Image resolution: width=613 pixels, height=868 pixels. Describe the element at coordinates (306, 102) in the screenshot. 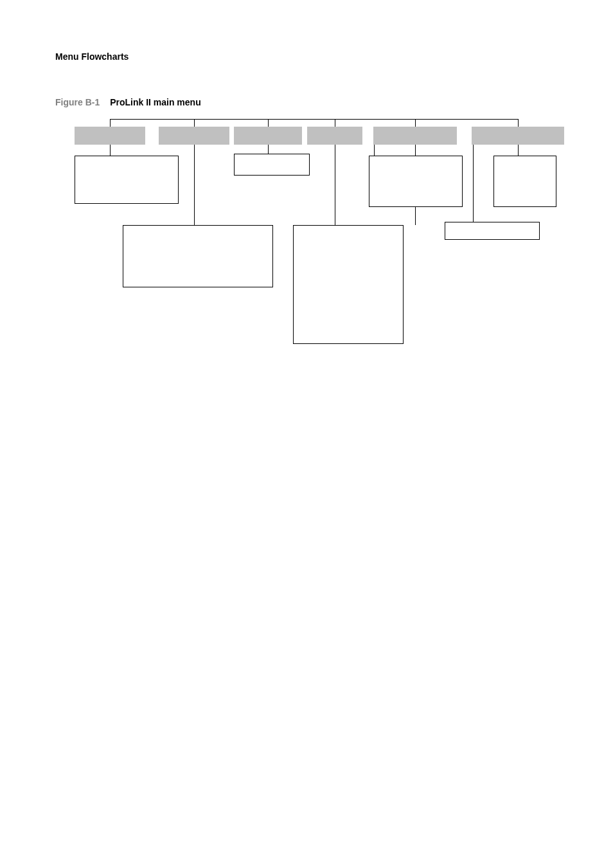

I see `figure-caption: Figure B-1 ProLink II main menu` at that location.